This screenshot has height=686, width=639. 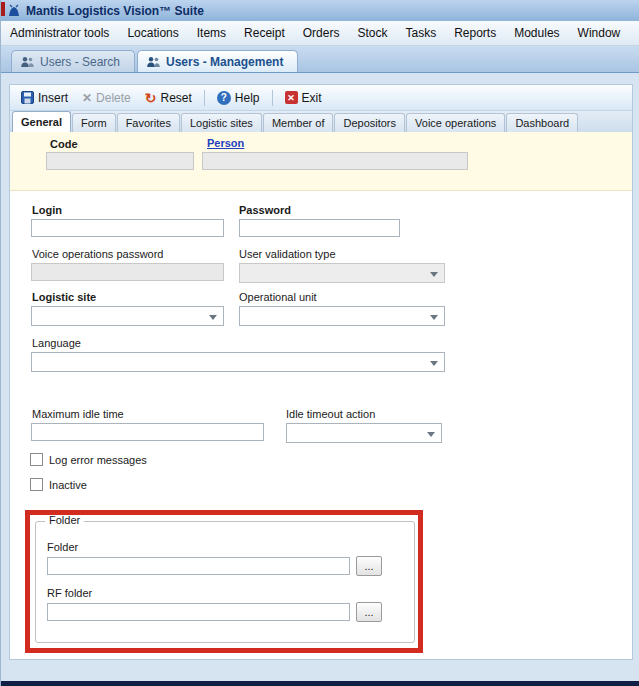 What do you see at coordinates (364, 433) in the screenshot?
I see `idle-timeout-dropdown` at bounding box center [364, 433].